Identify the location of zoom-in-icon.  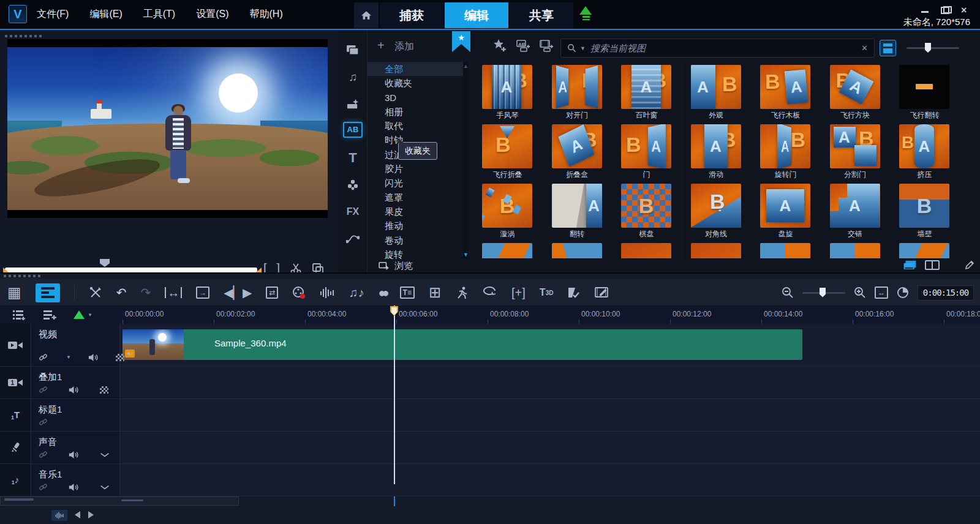
(860, 293).